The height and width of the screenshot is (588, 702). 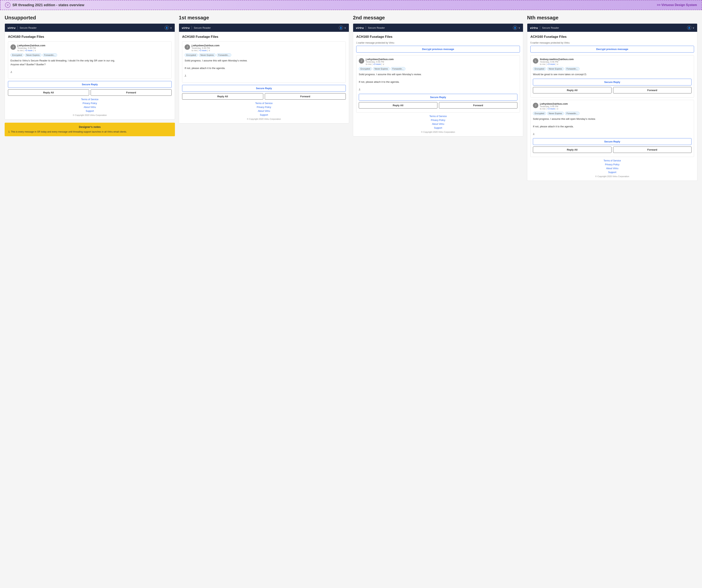 What do you see at coordinates (91, 132) in the screenshot?
I see `designers-notes-item: This is every message in SR today and ev…` at bounding box center [91, 132].